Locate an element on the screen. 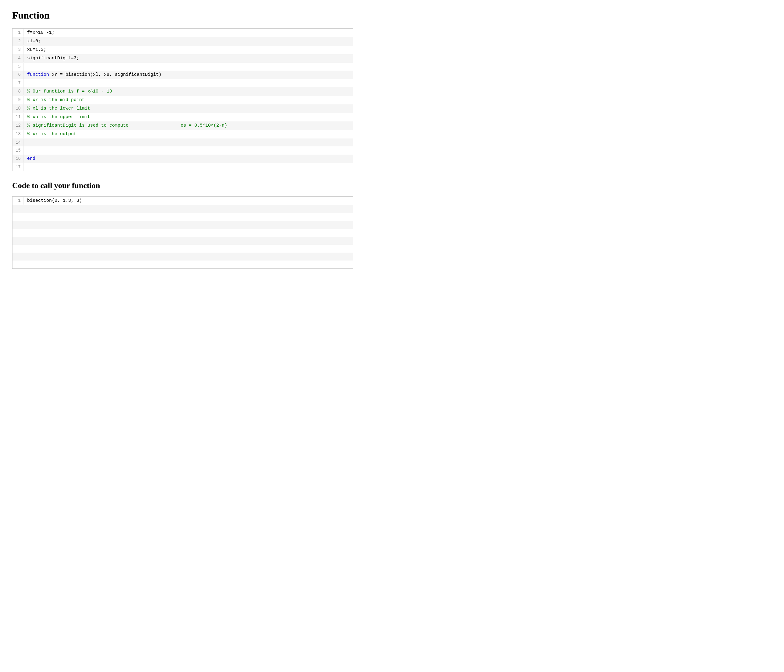  keyword-function-span: function is located at coordinates (38, 75).